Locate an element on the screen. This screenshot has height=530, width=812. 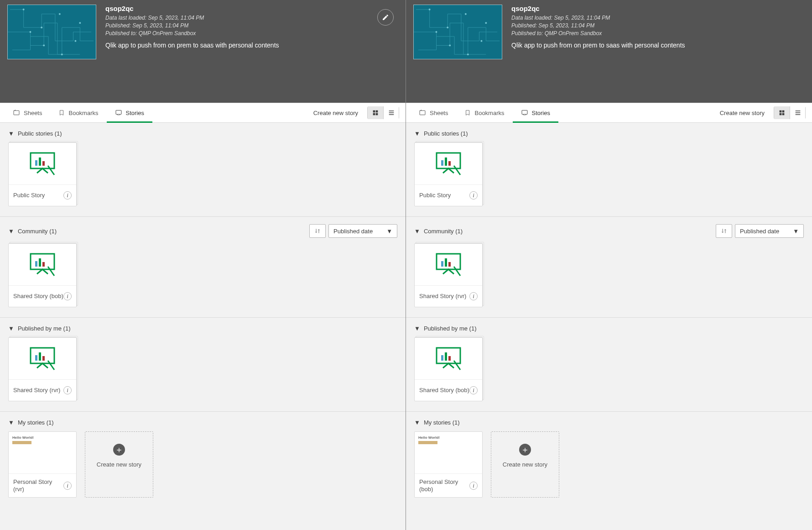
meta-publishedto: Published to: QMP OnPrem Sandbox is located at coordinates (193, 34).